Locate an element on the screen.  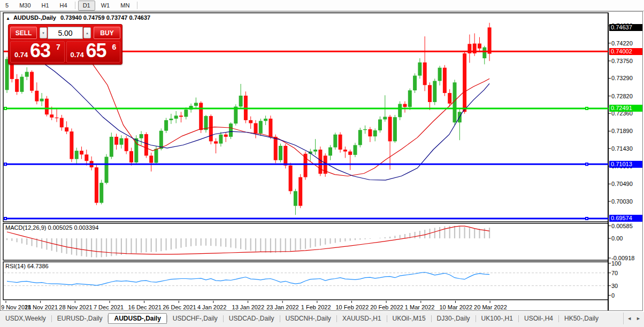
timeframe-button-5: 5 is located at coordinates (7, 5).